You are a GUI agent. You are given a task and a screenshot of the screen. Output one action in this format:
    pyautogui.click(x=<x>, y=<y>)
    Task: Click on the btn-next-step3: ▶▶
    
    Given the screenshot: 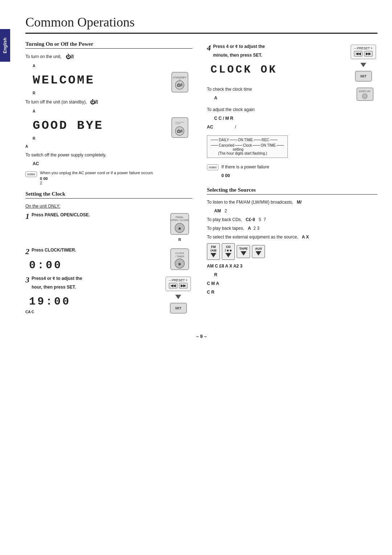 What is the action you would take?
    pyautogui.click(x=183, y=286)
    